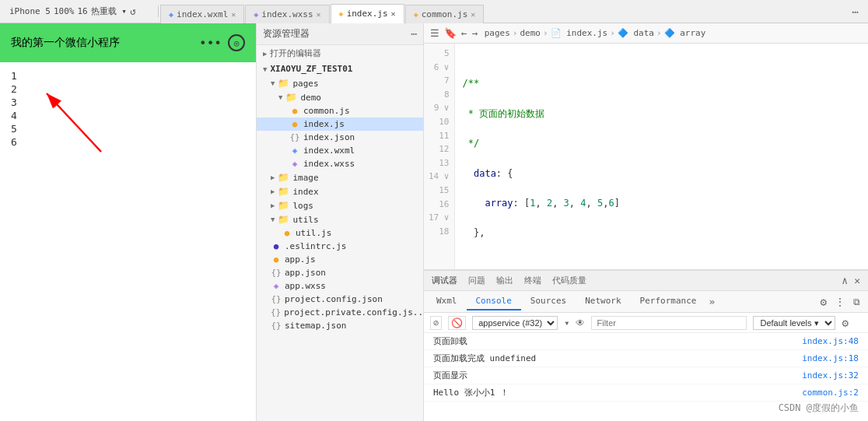 The height and width of the screenshot is (421, 868). What do you see at coordinates (662, 114) in the screenshot?
I see `code-line-7: * 页面的初始数据` at bounding box center [662, 114].